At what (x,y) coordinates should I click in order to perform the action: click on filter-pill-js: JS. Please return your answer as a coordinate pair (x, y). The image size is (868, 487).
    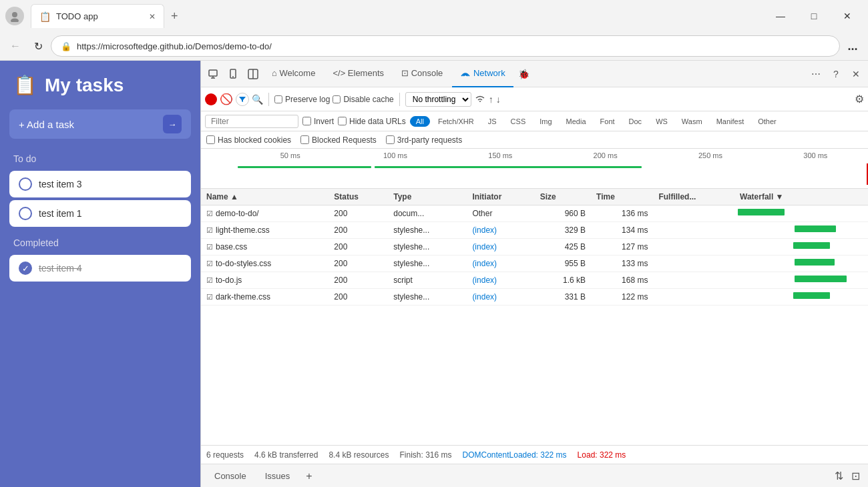
    Looking at the image, I should click on (493, 121).